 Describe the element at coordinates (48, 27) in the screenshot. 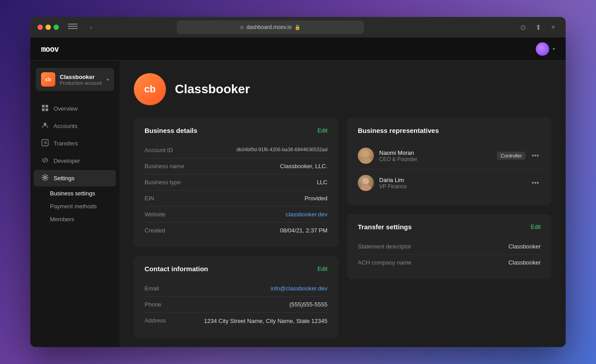

I see `minimize-button` at that location.